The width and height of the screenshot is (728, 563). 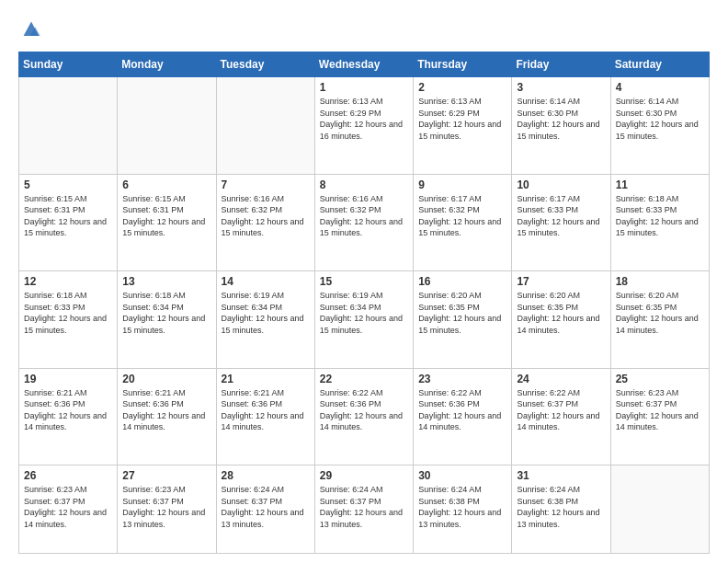 What do you see at coordinates (31, 29) in the screenshot?
I see `logo-icon` at bounding box center [31, 29].